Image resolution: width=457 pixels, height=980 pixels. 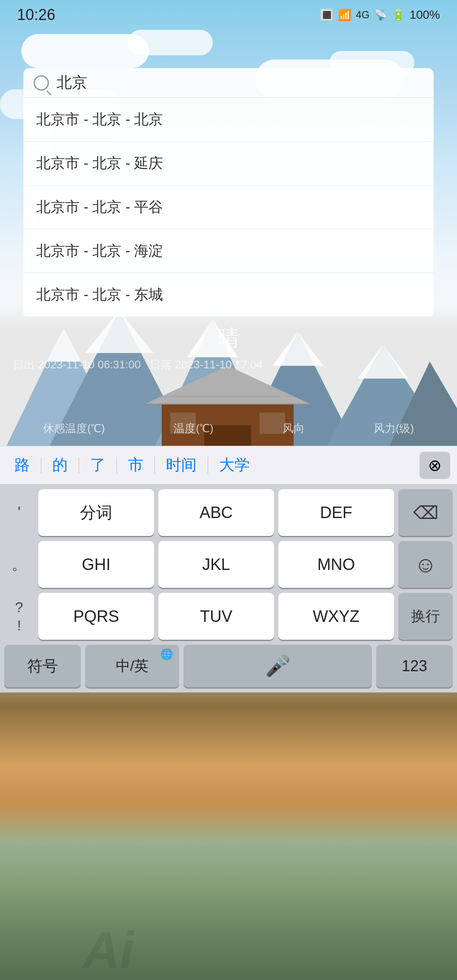 I want to click on suggestion-0: 路, so click(x=22, y=465).